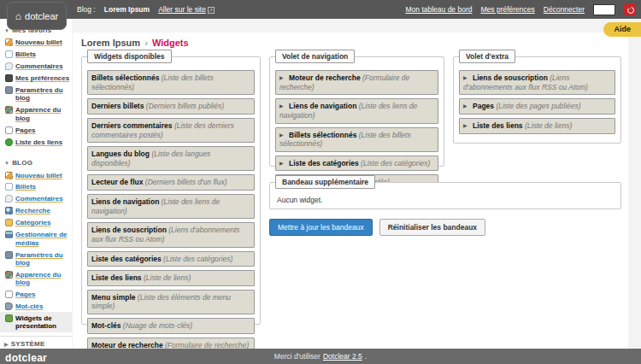 The height and width of the screenshot is (364, 641). What do you see at coordinates (171, 106) in the screenshot?
I see `widget-item: Derniers billets (Derniers billets publi…` at bounding box center [171, 106].